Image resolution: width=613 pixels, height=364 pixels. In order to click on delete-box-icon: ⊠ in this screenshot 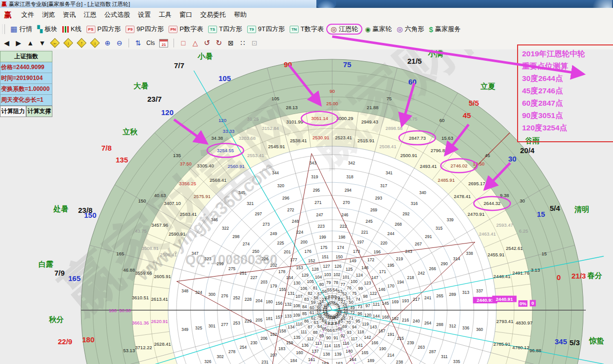, I will do `click(230, 43)`.